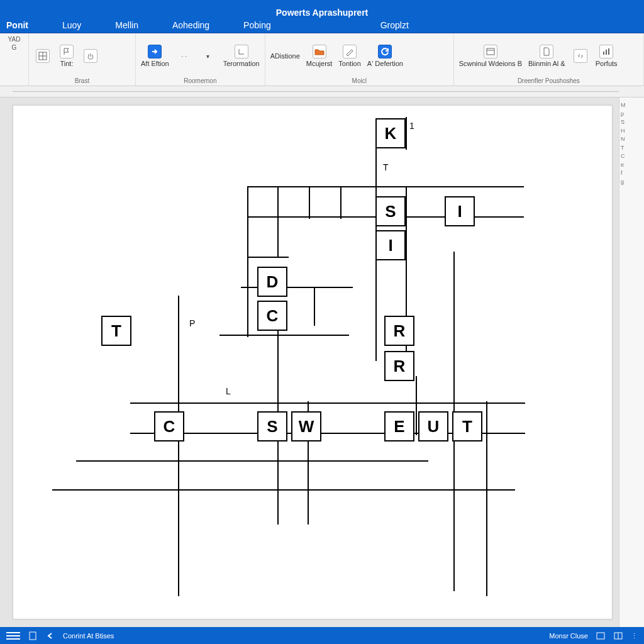 This screenshot has height=644, width=644. I want to click on back-icon, so click(50, 636).